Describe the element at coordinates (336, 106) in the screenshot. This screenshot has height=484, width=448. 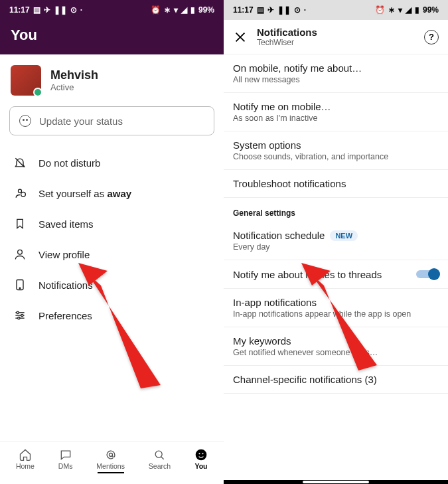
I see `setting-title: Notify me on mobile…` at that location.